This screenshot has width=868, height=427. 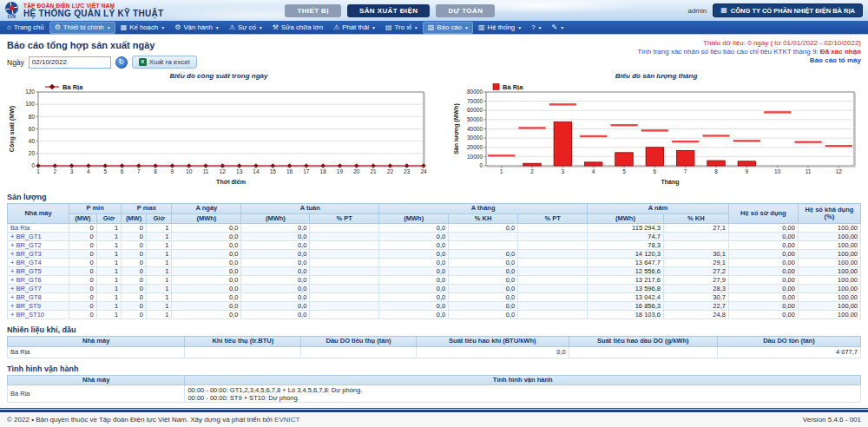 What do you see at coordinates (696, 280) in the screenshot?
I see `table-cell: 27,9` at bounding box center [696, 280].